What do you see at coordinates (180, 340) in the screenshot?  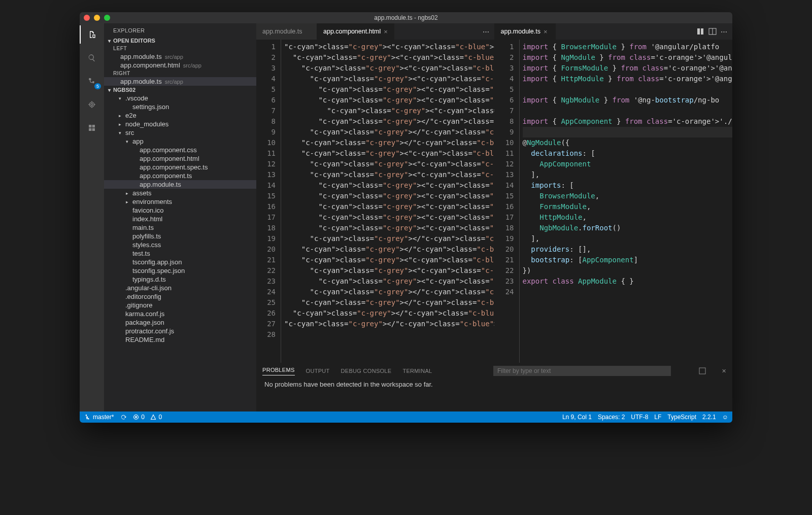 I see `tree-file: README.md` at bounding box center [180, 340].